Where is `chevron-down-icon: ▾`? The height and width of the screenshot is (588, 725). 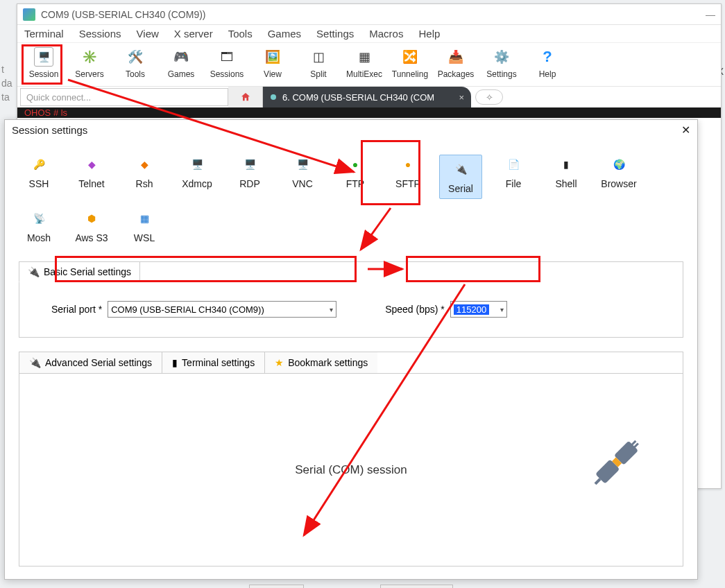
chevron-down-icon: ▾ is located at coordinates (332, 309).